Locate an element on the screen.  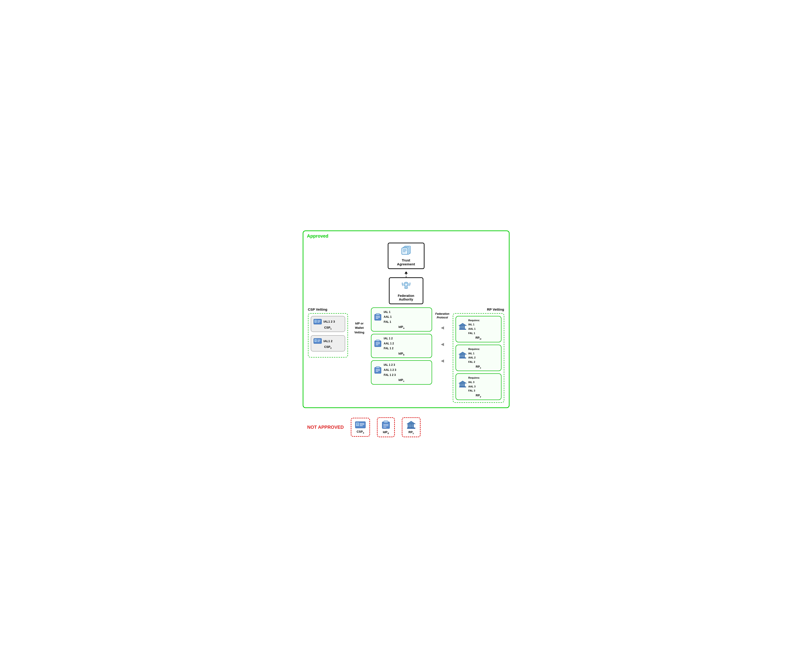
federation-authority-box: Federation Authority is located at coordinates (406, 291).